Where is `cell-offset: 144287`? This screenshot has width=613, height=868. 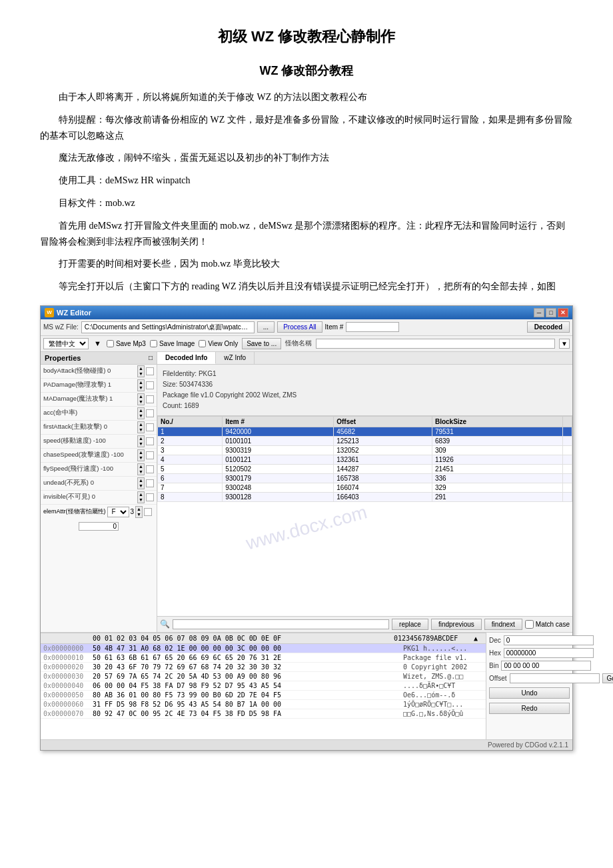 cell-offset: 144287 is located at coordinates (383, 469).